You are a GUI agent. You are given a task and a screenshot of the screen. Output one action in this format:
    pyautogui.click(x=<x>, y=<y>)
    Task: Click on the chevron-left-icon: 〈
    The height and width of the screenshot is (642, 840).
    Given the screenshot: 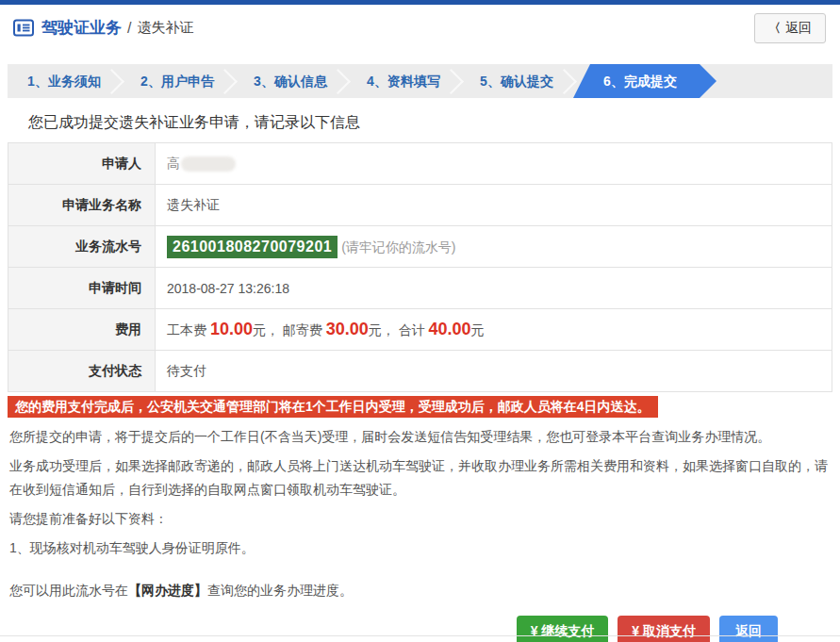 What is the action you would take?
    pyautogui.click(x=775, y=28)
    